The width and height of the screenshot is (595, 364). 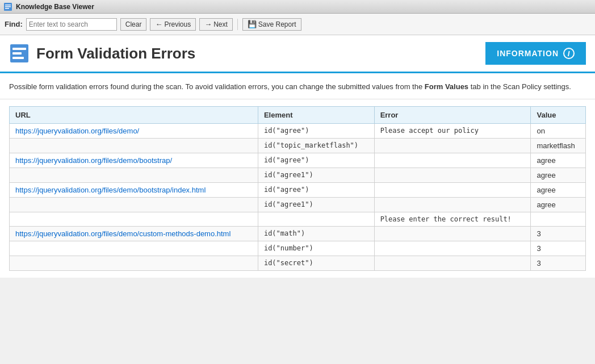 I want to click on cell-element: id("math"), so click(x=316, y=233).